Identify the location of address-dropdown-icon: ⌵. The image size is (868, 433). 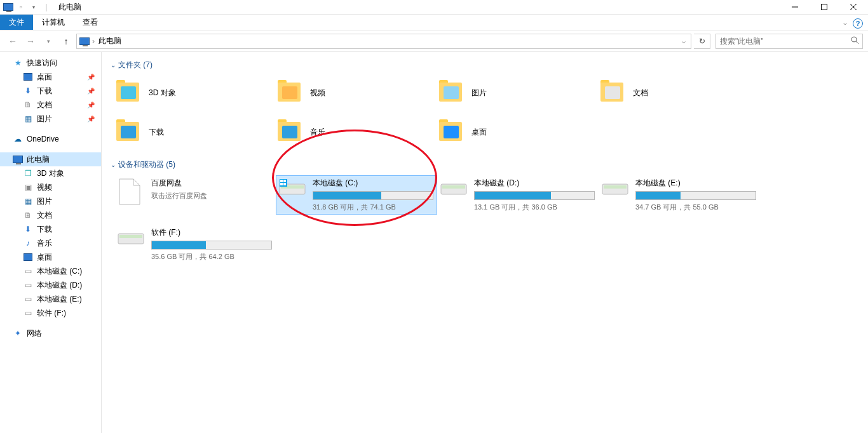
(684, 41).